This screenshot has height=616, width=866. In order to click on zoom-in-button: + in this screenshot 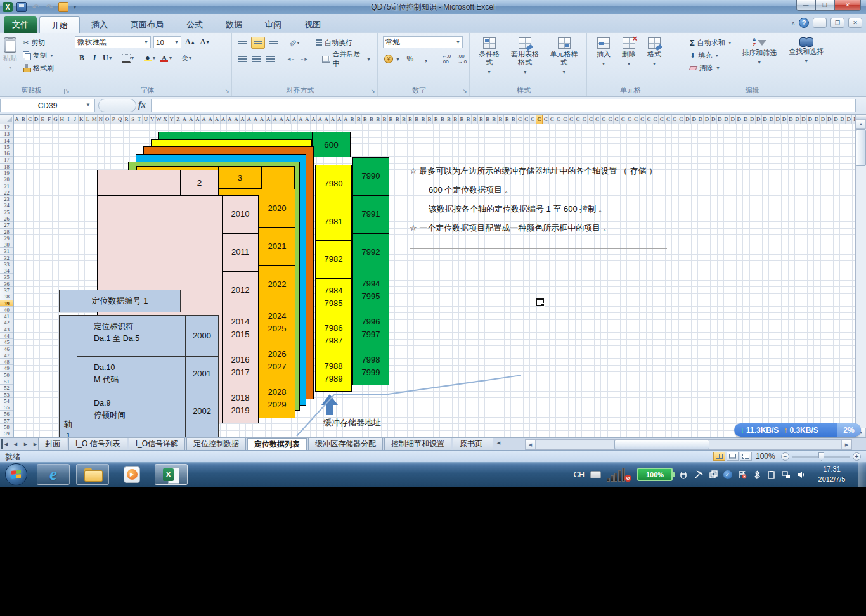, I will do `click(857, 456)`.